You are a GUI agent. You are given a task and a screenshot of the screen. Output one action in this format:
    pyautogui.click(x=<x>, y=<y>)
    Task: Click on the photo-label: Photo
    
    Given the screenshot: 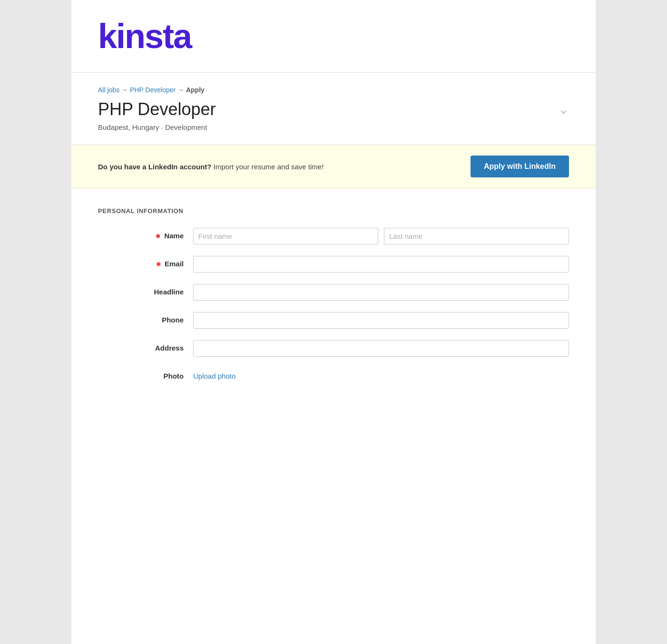 What is the action you would take?
    pyautogui.click(x=146, y=374)
    